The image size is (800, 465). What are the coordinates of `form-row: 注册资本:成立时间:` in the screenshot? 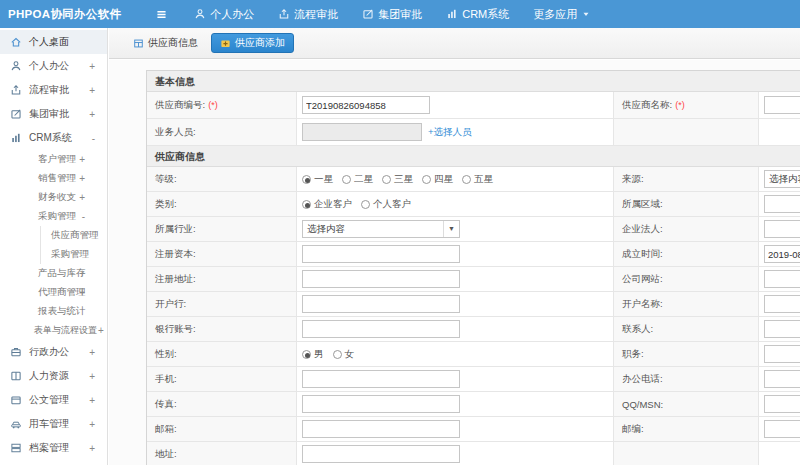 It's located at (474, 254).